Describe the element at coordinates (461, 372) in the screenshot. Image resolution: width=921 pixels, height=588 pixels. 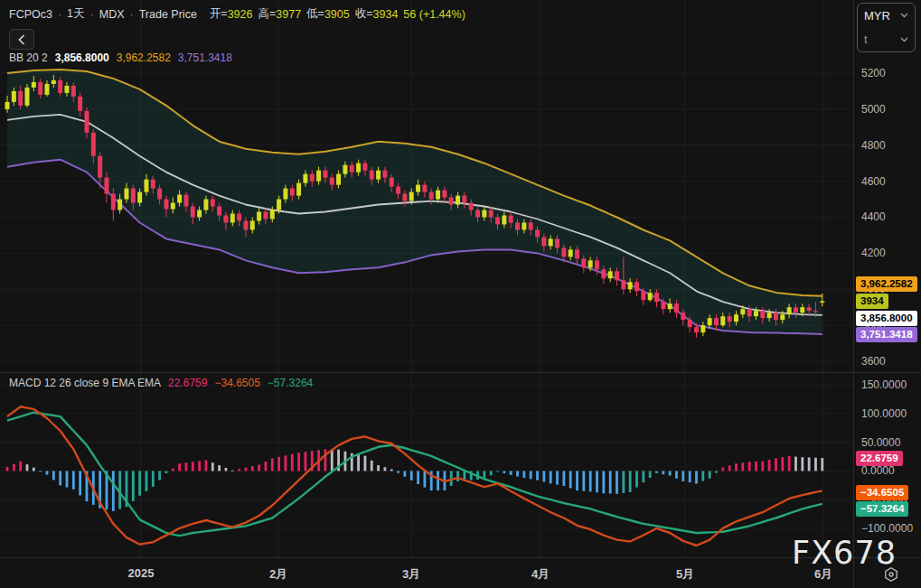
I see `pane-separator` at that location.